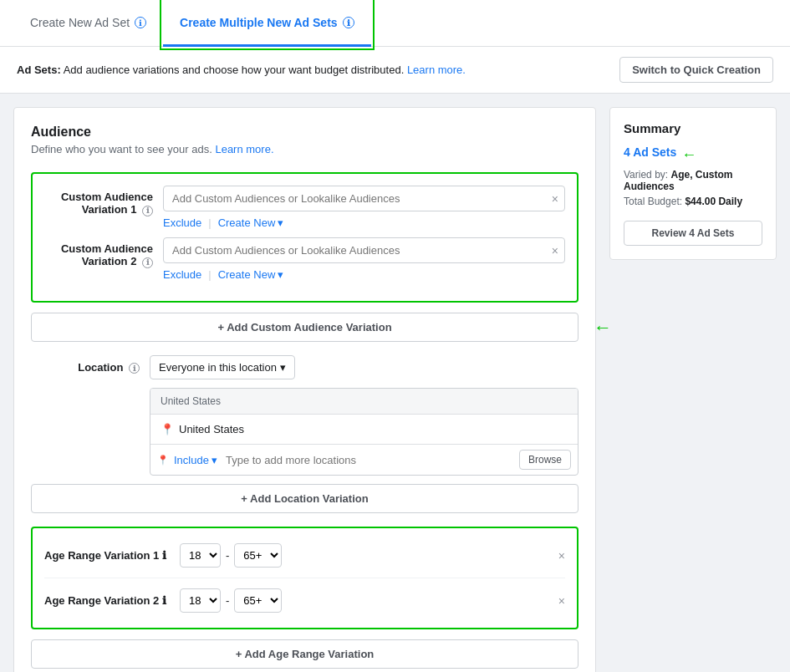 This screenshot has height=672, width=790. Describe the element at coordinates (259, 23) in the screenshot. I see `tab-create-multiple-label: Create Multiple New Ad Sets` at that location.